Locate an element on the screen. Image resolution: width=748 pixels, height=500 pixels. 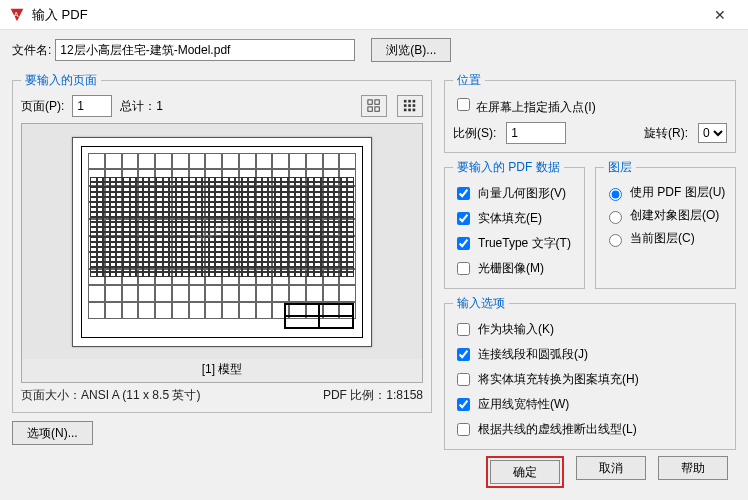
layers-group: 图层 使用 PDF 图层(U) 创建对象图层(O) 当前图层(C) is located at coordinates (666, 224).